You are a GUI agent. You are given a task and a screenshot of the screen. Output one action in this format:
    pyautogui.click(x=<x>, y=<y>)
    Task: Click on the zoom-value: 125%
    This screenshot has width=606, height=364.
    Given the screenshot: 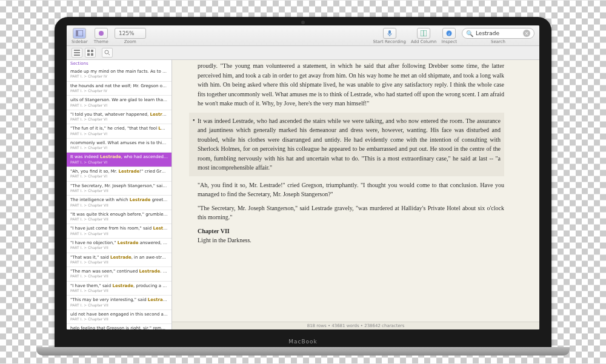 What is the action you would take?
    pyautogui.click(x=127, y=33)
    